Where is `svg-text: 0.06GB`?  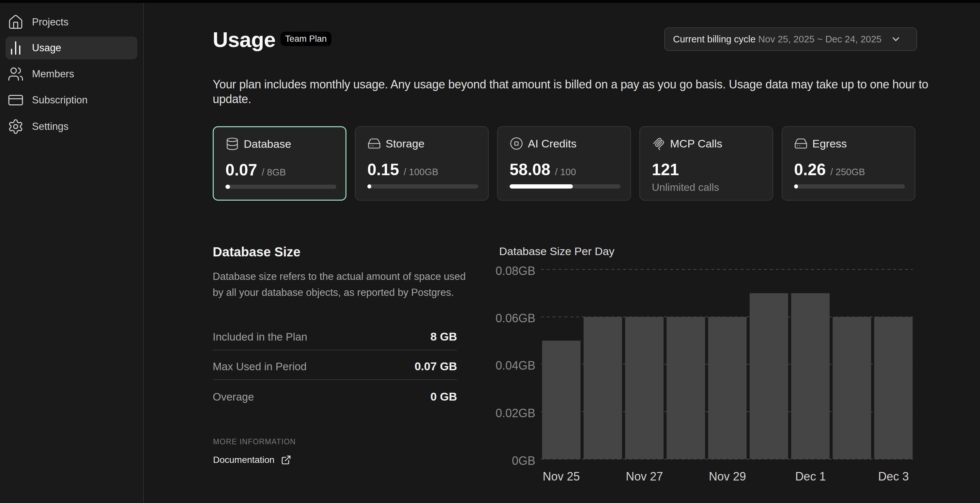
svg-text: 0.06GB is located at coordinates (515, 318).